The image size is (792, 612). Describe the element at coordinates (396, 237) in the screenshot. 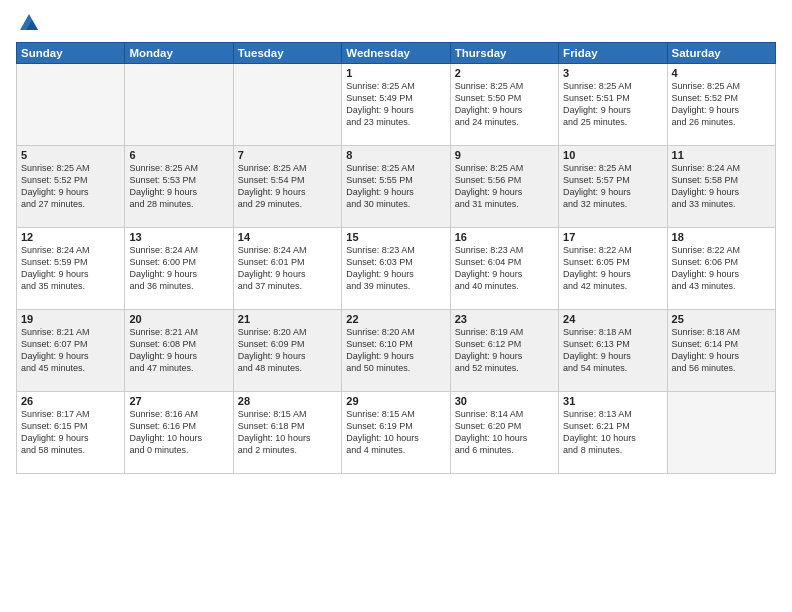

I see `day-number: 15` at that location.